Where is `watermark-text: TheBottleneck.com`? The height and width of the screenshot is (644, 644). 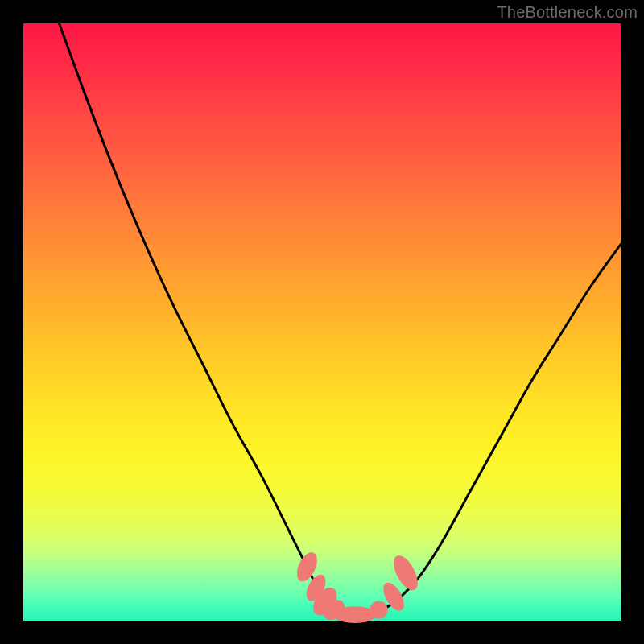 watermark-text: TheBottleneck.com is located at coordinates (567, 13).